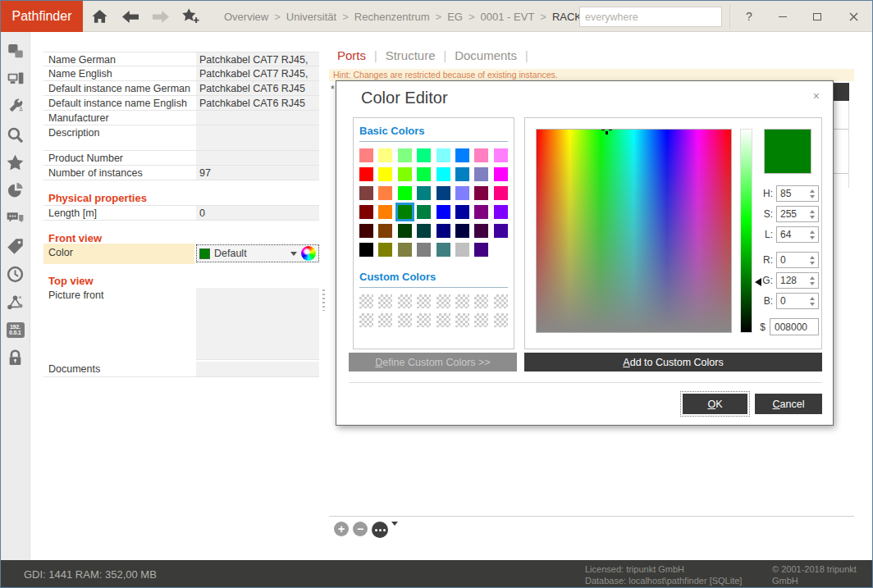 The height and width of the screenshot is (588, 873). Describe the element at coordinates (294, 254) in the screenshot. I see `chevron-down-icon` at that location.